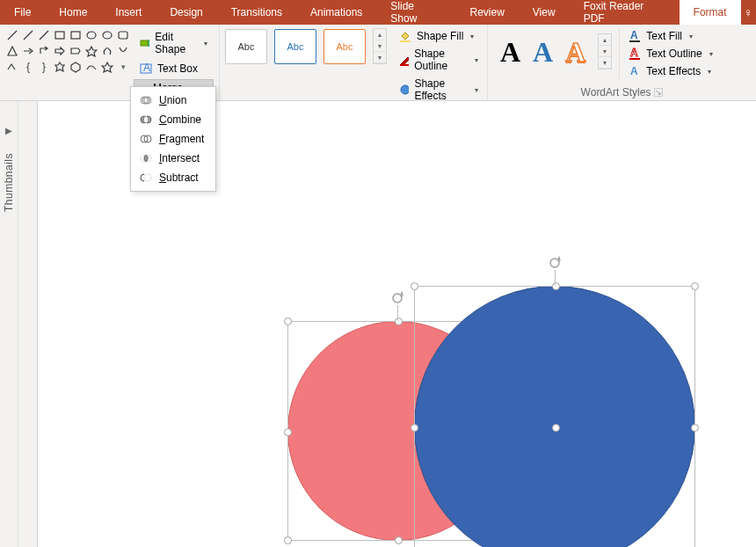 The image size is (756, 547). What do you see at coordinates (510, 52) in the screenshot?
I see `wordart-style-1: A` at bounding box center [510, 52].